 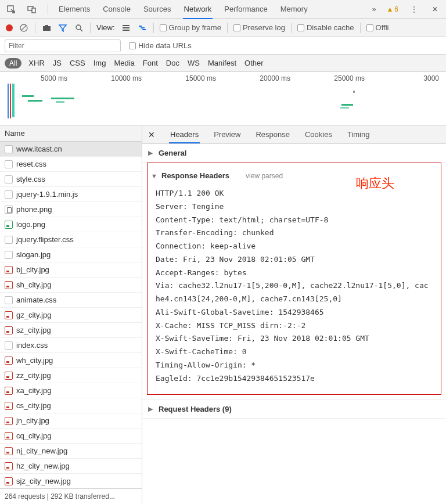 What do you see at coordinates (71, 164) in the screenshot?
I see `request-item: reset.css` at bounding box center [71, 164].